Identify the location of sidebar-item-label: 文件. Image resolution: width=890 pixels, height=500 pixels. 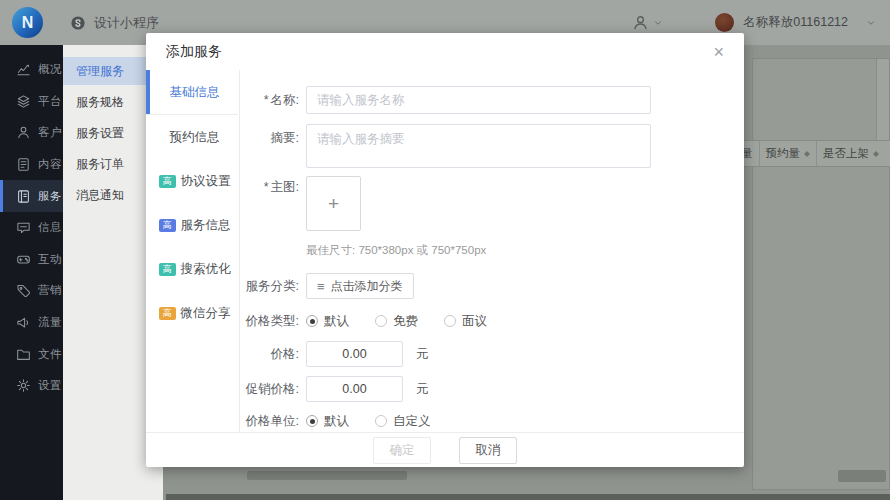
(50, 354).